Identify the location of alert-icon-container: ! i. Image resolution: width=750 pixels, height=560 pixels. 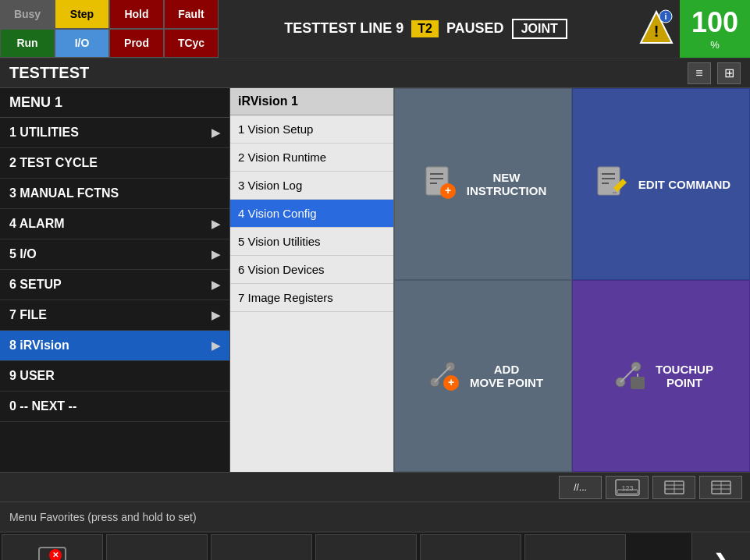
(656, 29).